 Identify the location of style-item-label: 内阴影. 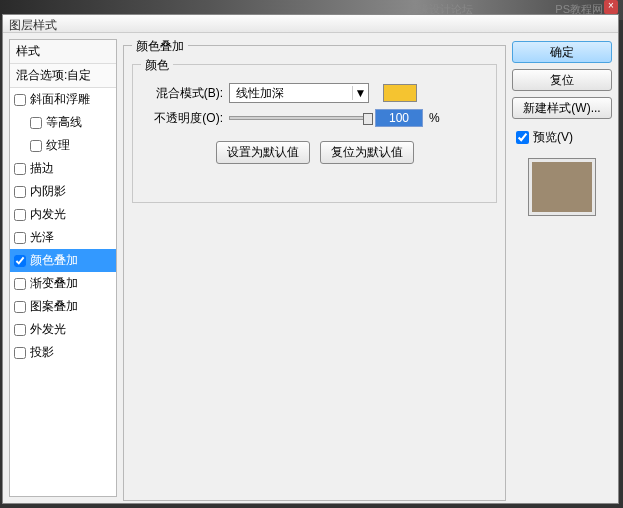
(48, 192).